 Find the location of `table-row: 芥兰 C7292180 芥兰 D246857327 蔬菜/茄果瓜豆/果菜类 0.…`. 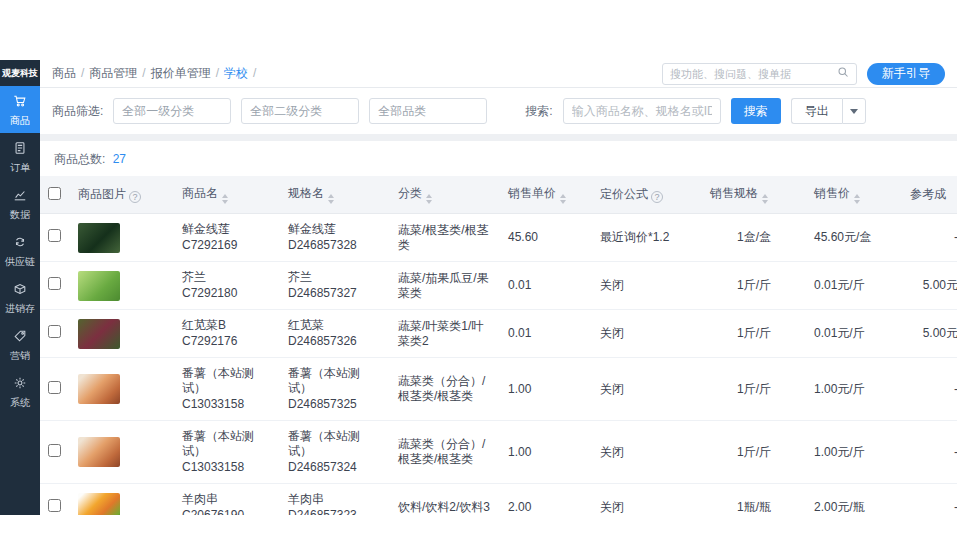

table-row: 芥兰 C7292180 芥兰 D246857327 蔬菜/茄果瓜豆/果菜类 0.… is located at coordinates (498, 286).